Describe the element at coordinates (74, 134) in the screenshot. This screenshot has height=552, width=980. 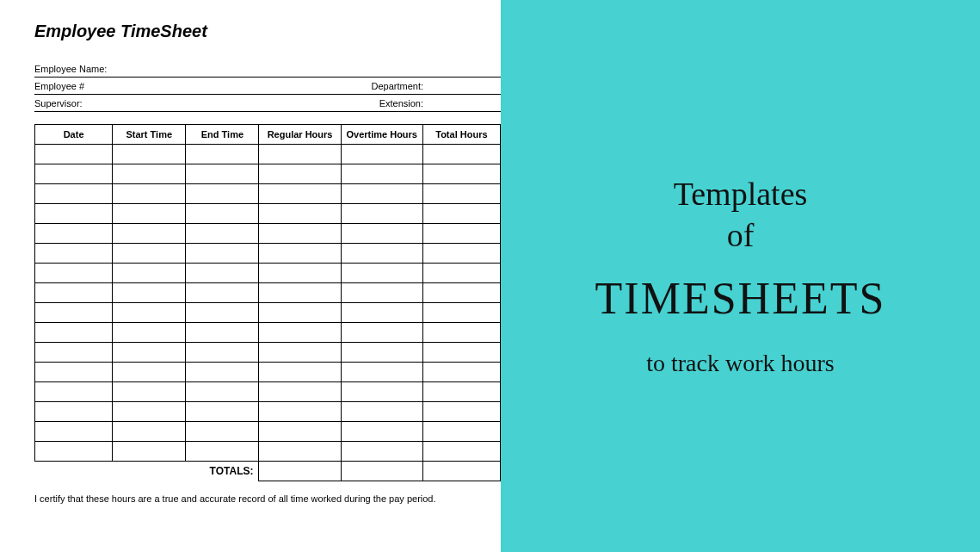
I see `col-date: Date` at that location.